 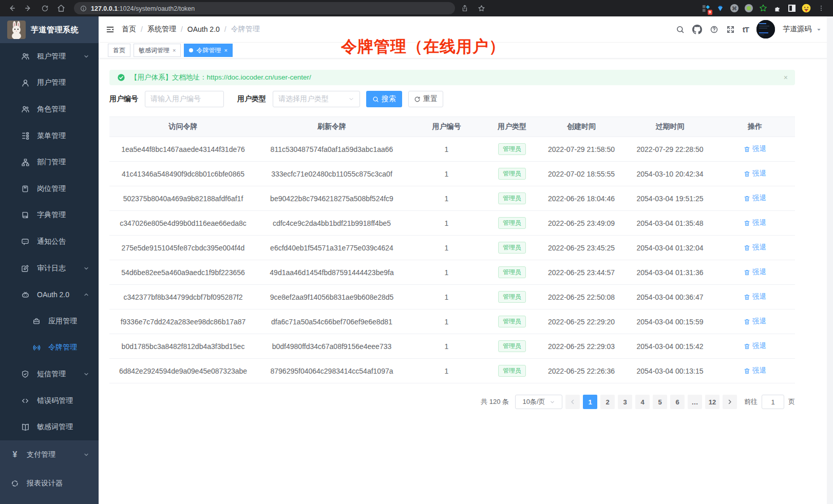 I want to click on sidebar-item-audit: 审计日志, so click(x=49, y=268).